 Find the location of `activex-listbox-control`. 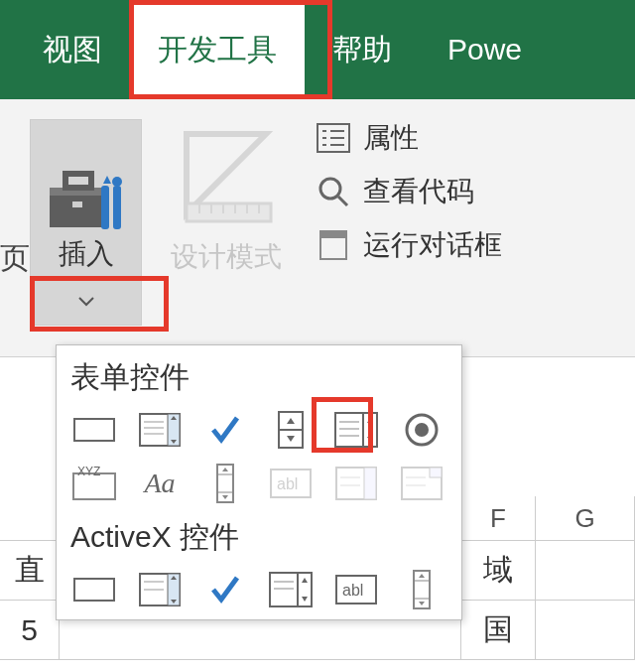

activex-listbox-control is located at coordinates (291, 590).